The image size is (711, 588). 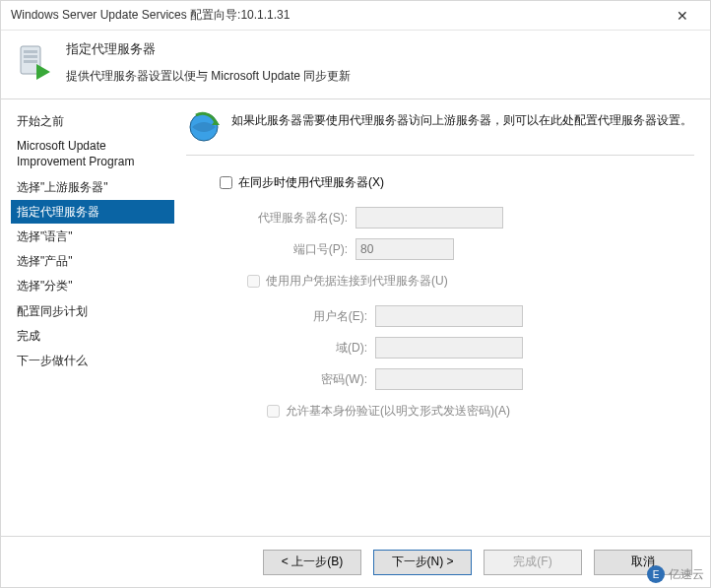 What do you see at coordinates (93, 154) in the screenshot?
I see `sidebar-item-improvement: Microsoft Update Improvement Program` at bounding box center [93, 154].